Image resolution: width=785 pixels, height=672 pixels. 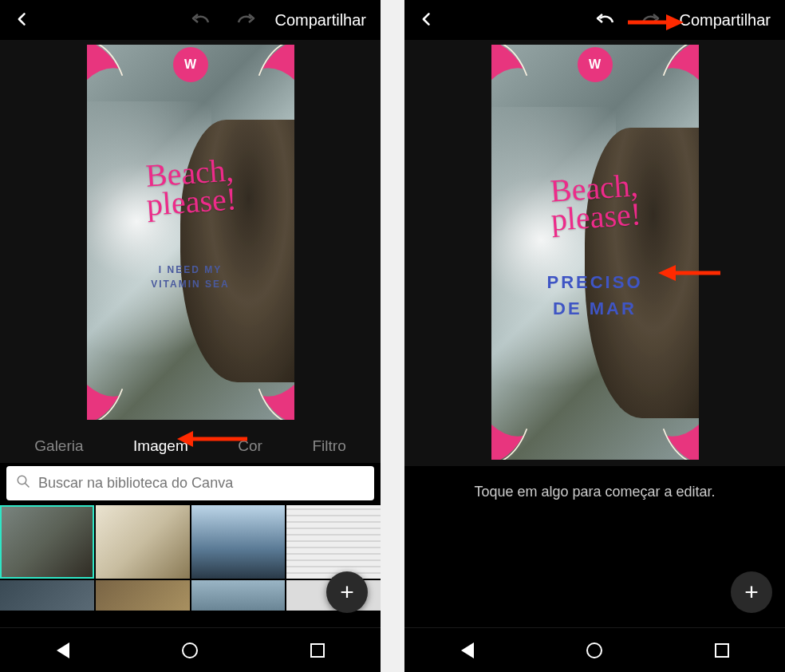 I want to click on subtitle-text: I NEED MY VITAMIN SEA, so click(x=190, y=277).